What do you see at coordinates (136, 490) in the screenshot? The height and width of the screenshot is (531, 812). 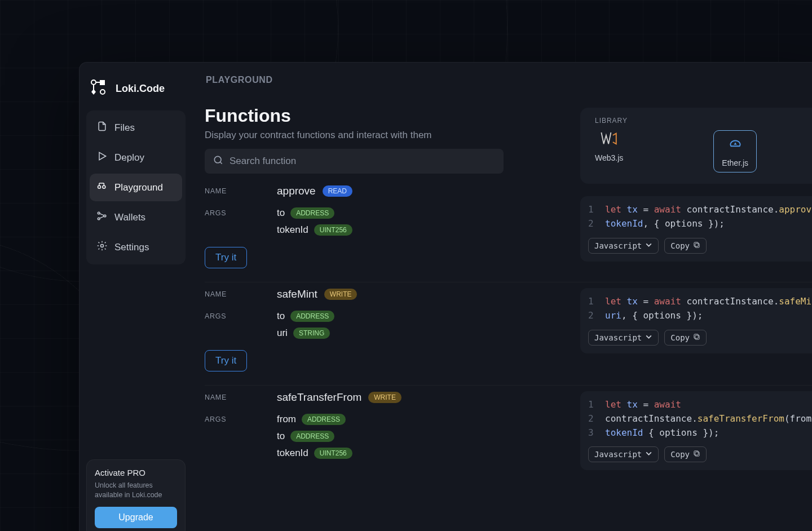 I see `pro-subtitle: Unlock all features available in Loki.co…` at bounding box center [136, 490].